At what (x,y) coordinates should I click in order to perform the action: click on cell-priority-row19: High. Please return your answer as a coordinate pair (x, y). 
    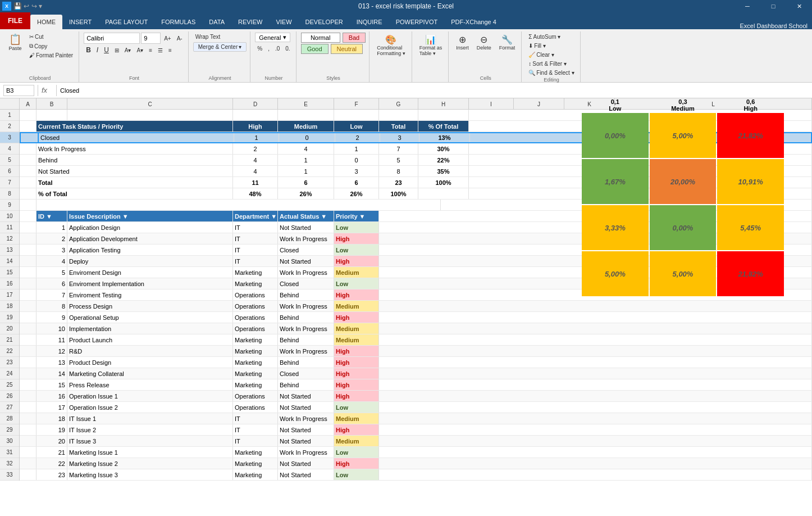
    Looking at the image, I should click on (357, 317).